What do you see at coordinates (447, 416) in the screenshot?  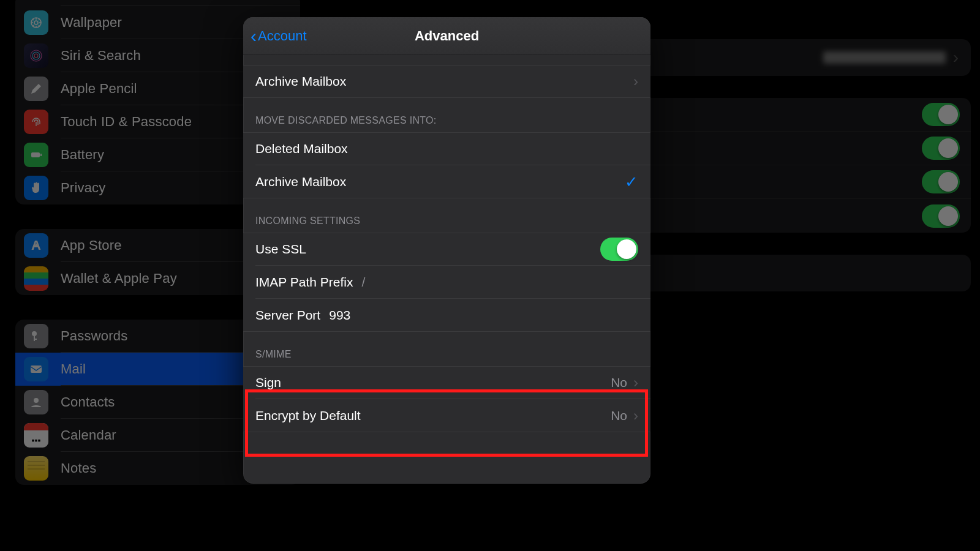 I see `smime-encrypt-row: Encrypt by Default No ›` at bounding box center [447, 416].